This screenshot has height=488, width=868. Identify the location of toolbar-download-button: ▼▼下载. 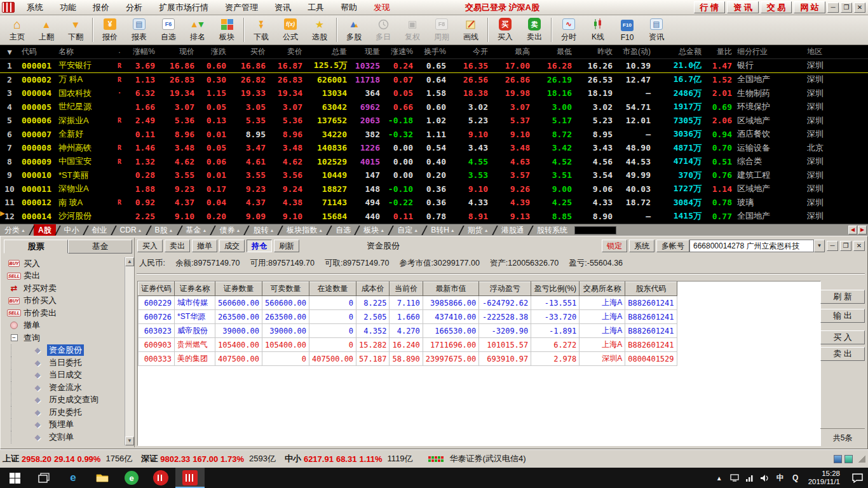
(261, 30).